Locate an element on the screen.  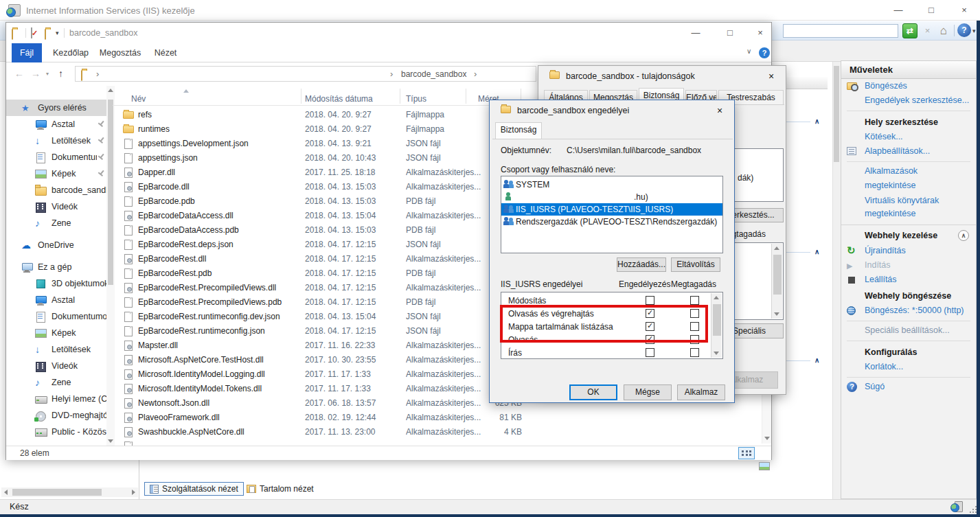
new-folder-icon is located at coordinates (45, 34).